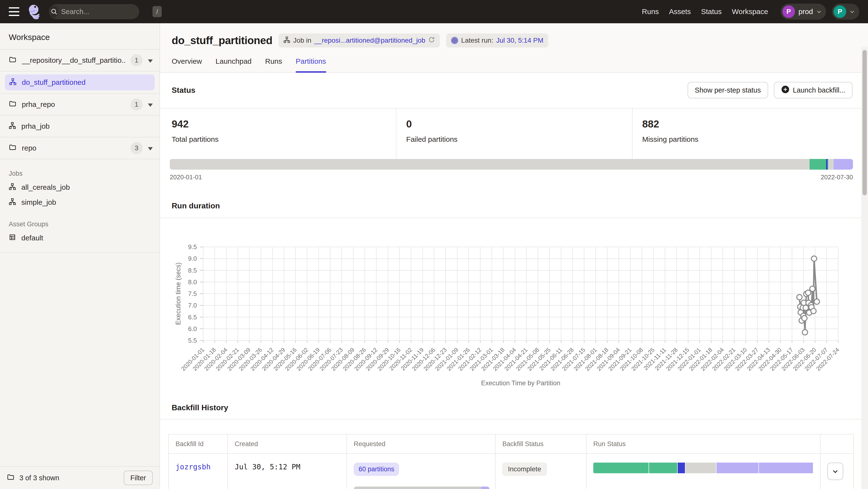  I want to click on column-header-run-status: Run Status, so click(703, 444).